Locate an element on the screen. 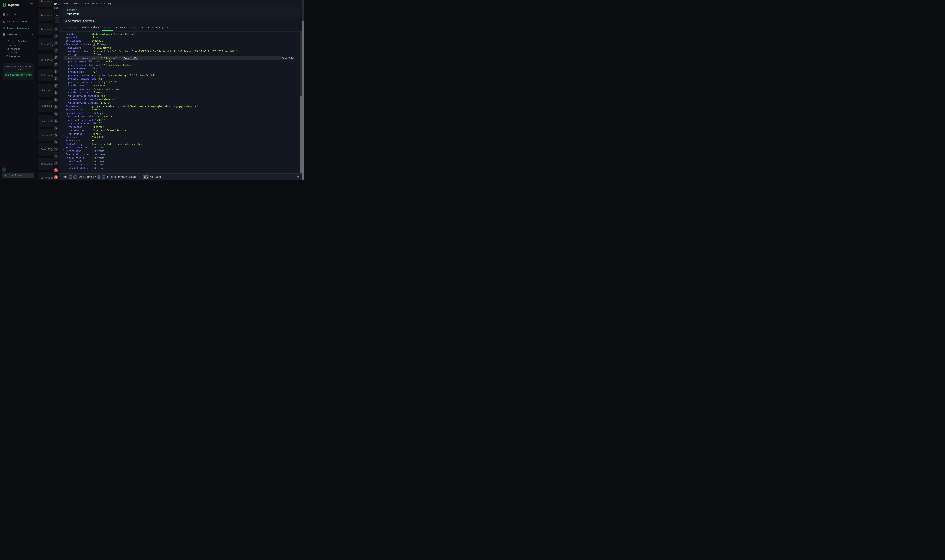  trace-row: os.description"Alpine Linux 3.21.3 (Linu… is located at coordinates (182, 51).